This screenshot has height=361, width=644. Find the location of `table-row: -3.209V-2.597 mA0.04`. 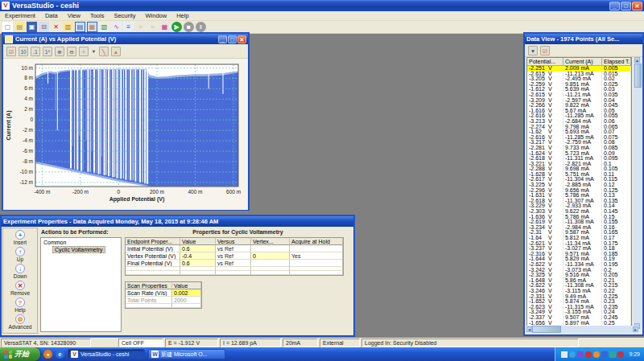

table-row: -3.209V-2.597 mA0.04 is located at coordinates (580, 101).